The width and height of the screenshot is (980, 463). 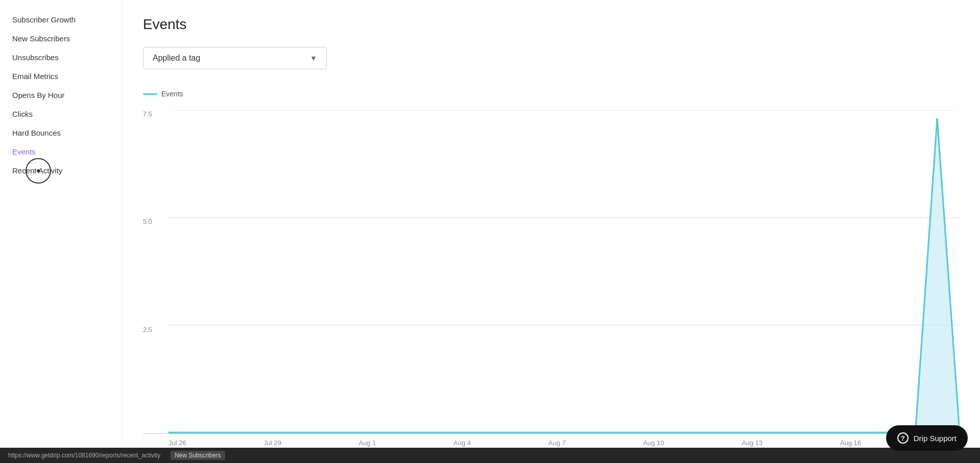 I want to click on dropdown-value: Applied a tag, so click(x=177, y=58).